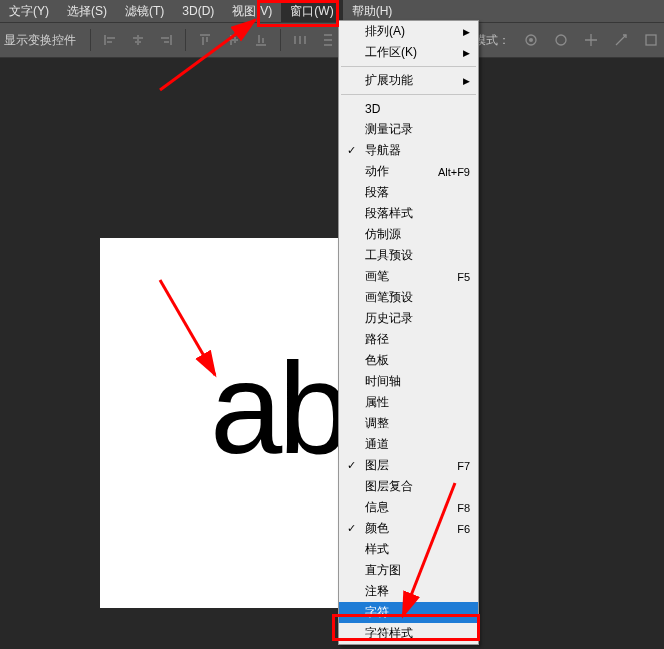 The width and height of the screenshot is (664, 649). I want to click on menu-bar: 文字(Y)选择(S)滤镜(T)3D(D)视图(V)窗口(W)帮助(H), so click(332, 11).